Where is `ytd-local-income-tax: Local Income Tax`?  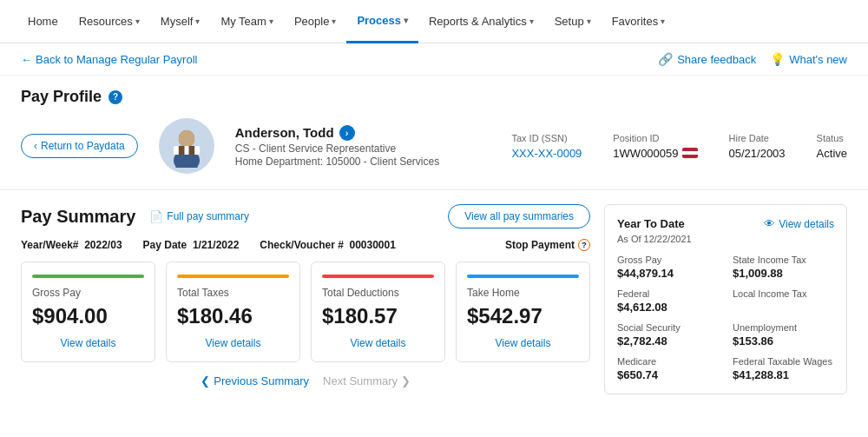
ytd-local-income-tax: Local Income Tax is located at coordinates (783, 301).